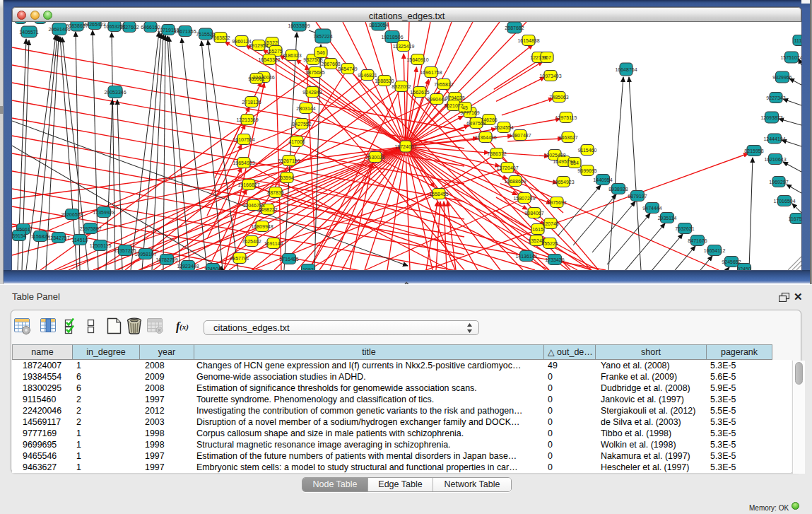  What do you see at coordinates (298, 25) in the screenshot?
I see `svg-text: 16033809` at bounding box center [298, 25].